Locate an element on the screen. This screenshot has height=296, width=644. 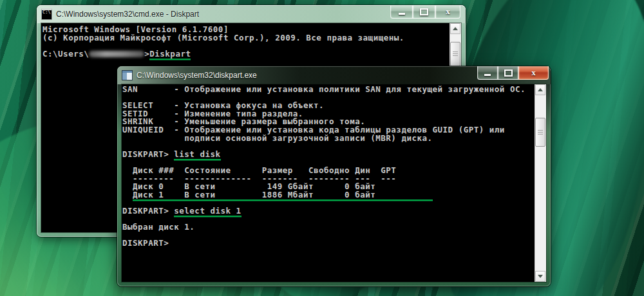
cmd-window-controls: x is located at coordinates (425, 12).